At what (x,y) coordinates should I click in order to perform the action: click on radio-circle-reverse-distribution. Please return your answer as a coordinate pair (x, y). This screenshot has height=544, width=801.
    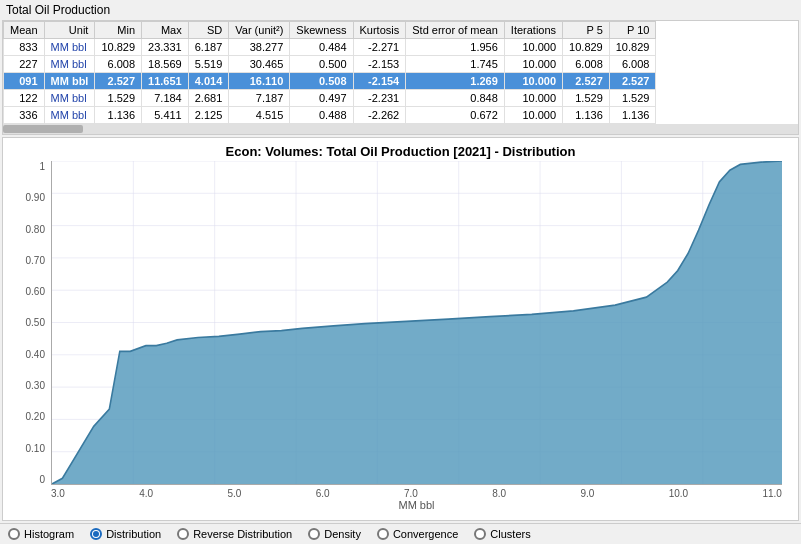
    Looking at the image, I should click on (183, 534).